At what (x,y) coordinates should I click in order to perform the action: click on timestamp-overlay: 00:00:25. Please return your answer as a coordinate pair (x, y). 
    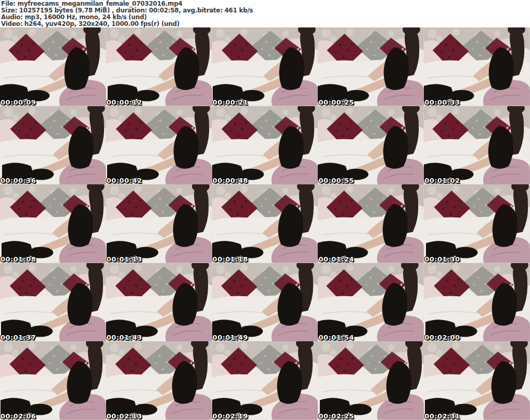
    Looking at the image, I should click on (336, 103).